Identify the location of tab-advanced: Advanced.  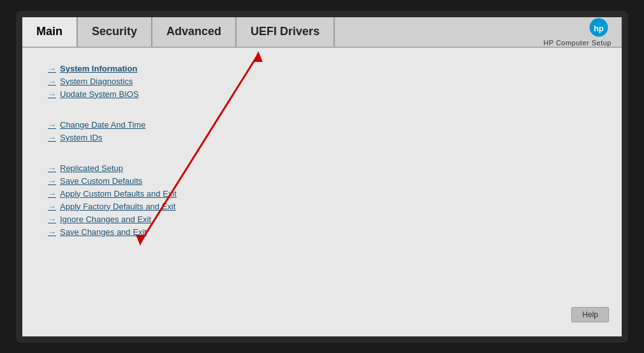
(194, 32).